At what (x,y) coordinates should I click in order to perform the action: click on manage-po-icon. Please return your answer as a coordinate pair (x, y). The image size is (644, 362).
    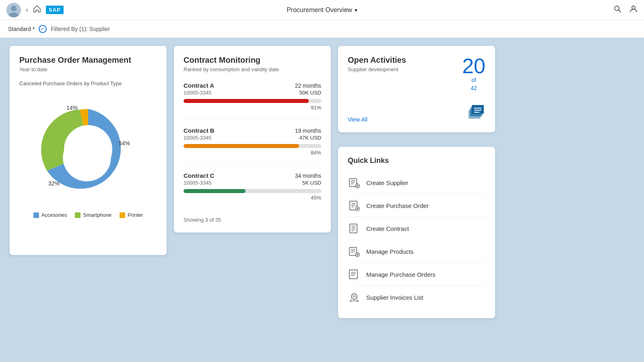
    Looking at the image, I should click on (354, 274).